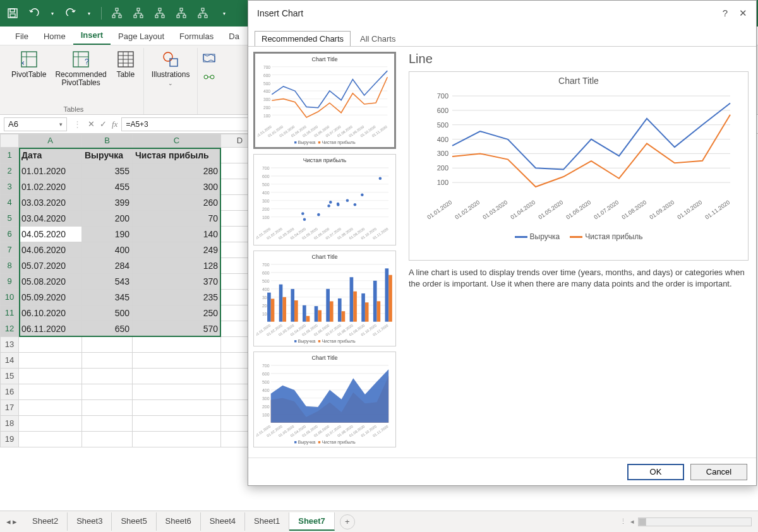 The height and width of the screenshot is (532, 758). Describe the element at coordinates (51, 266) in the screenshot. I see `cell: 05.07.2020` at that location.